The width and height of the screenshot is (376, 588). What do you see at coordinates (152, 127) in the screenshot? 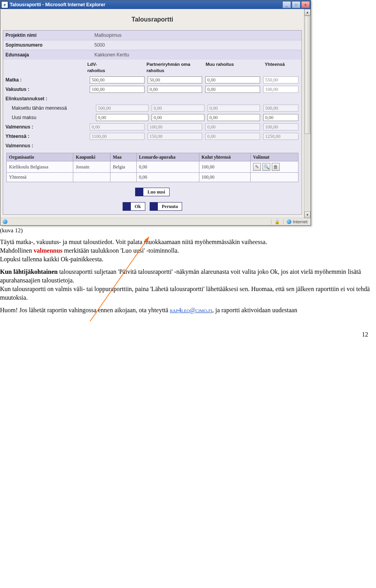
I see `row-valmennus: Valmennus :` at bounding box center [152, 127].